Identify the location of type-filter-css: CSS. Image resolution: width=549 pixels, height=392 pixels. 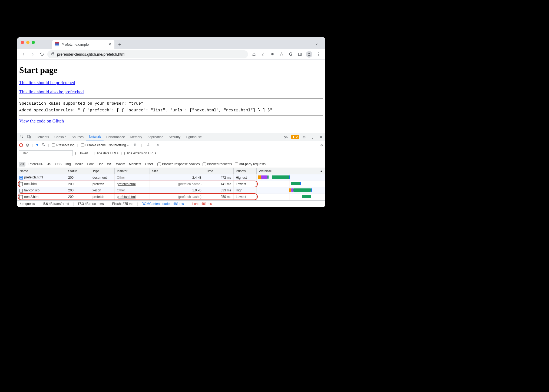
(58, 164).